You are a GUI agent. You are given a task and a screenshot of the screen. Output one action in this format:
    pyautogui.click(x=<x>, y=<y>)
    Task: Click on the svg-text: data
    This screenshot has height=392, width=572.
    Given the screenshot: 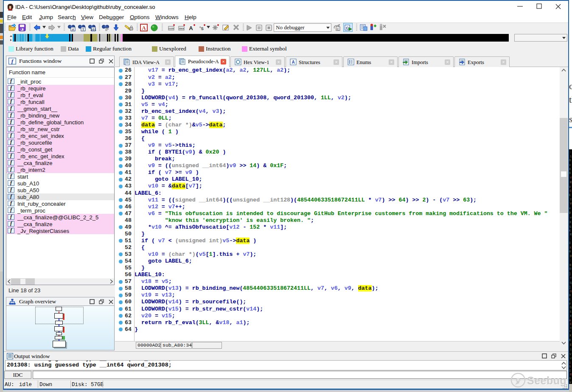 What is the action you would take?
    pyautogui.click(x=182, y=28)
    